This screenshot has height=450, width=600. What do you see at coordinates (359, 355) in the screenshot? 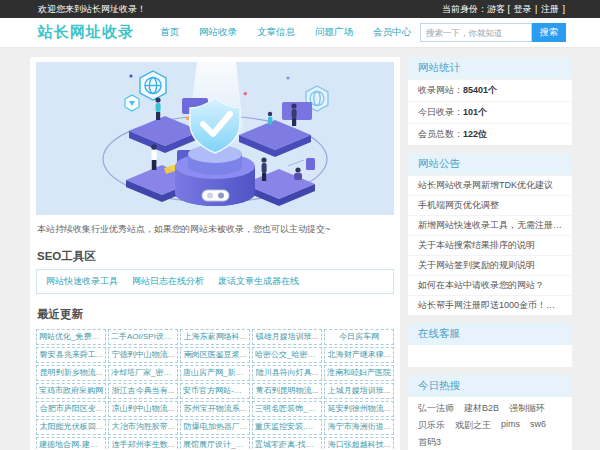
I see `recent-site-link: 北海财产继承律...` at bounding box center [359, 355].